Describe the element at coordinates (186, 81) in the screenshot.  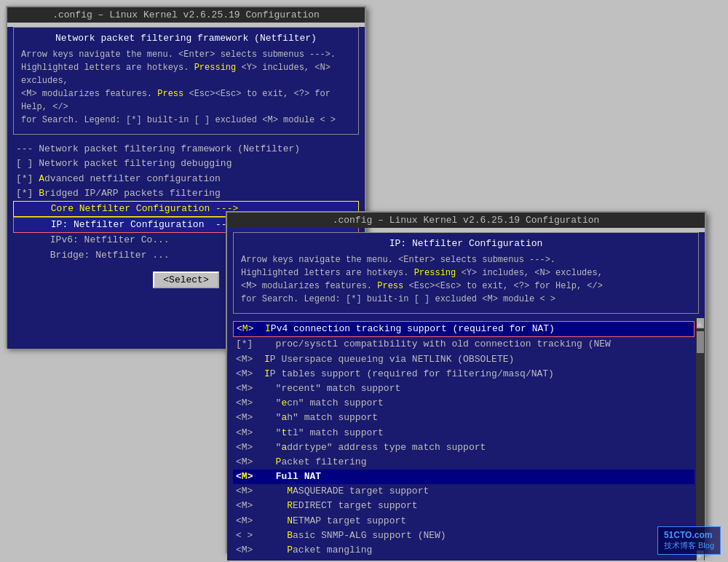
I see `back-dialog-box: Network packet filtering framework (Netf…` at that location.